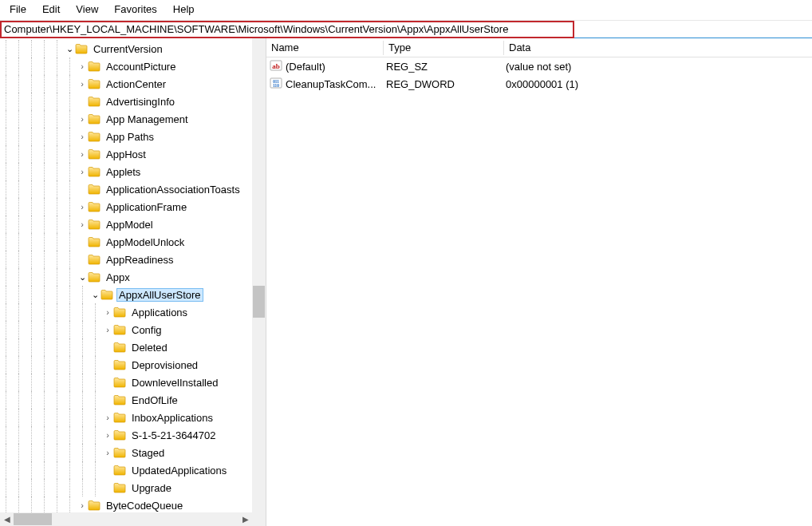 This screenshot has height=526, width=812. I want to click on svg-text: 110, so click(276, 85).